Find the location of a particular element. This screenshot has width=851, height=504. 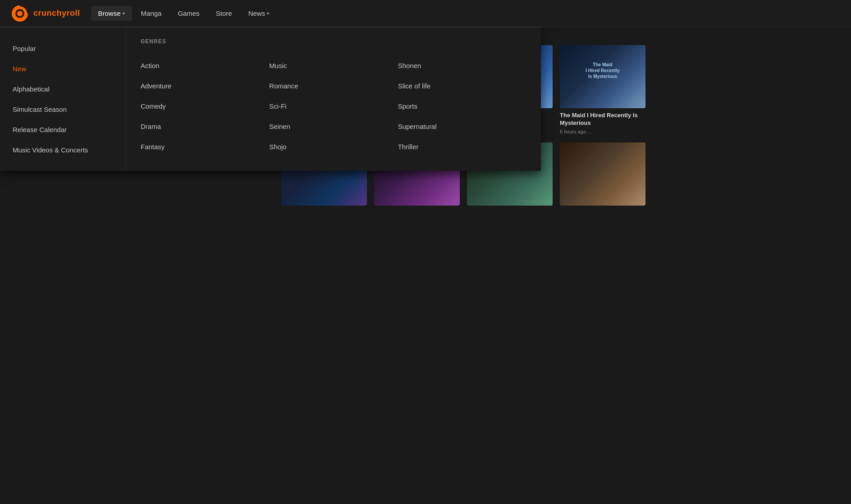

genre-music: Music is located at coordinates (334, 66).